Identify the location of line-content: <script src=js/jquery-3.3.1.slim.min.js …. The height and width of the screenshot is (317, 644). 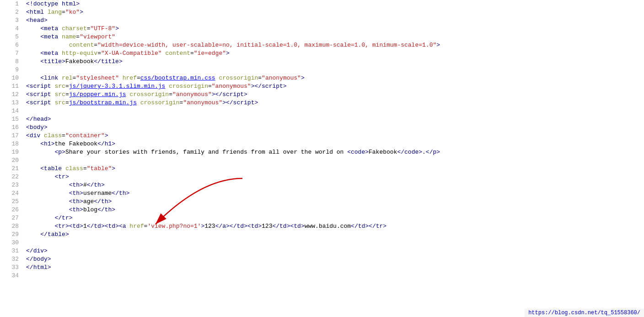
(334, 86).